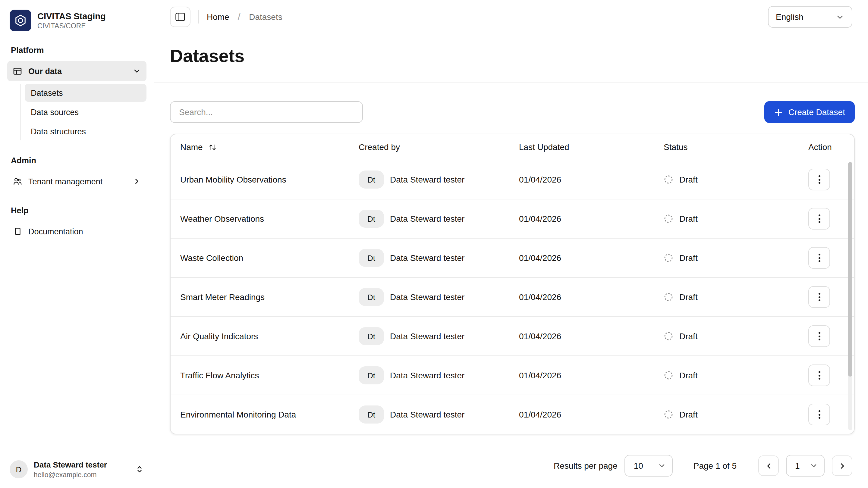  Describe the element at coordinates (19, 469) in the screenshot. I see `user-avatar: D` at that location.